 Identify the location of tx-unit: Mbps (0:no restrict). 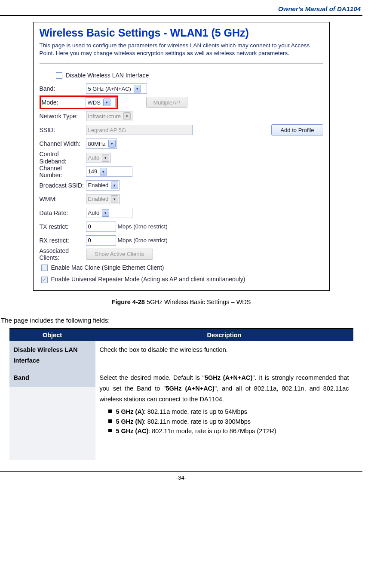
(143, 226).